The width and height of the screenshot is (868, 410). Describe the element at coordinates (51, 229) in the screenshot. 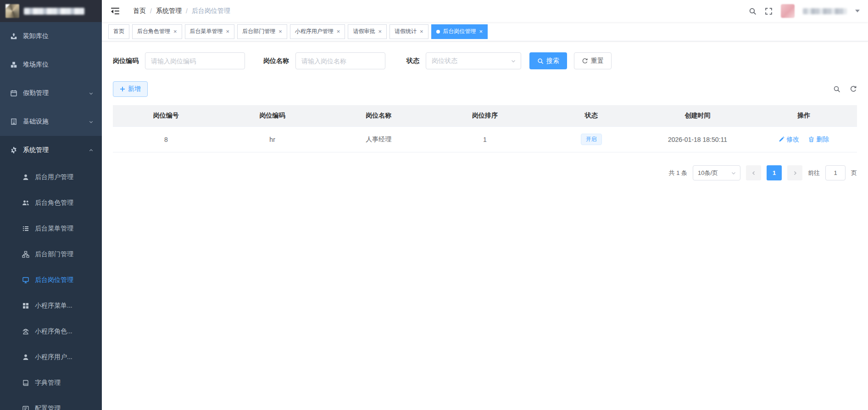

I see `sidebar-item-admin-menus: 后台菜单管理` at that location.